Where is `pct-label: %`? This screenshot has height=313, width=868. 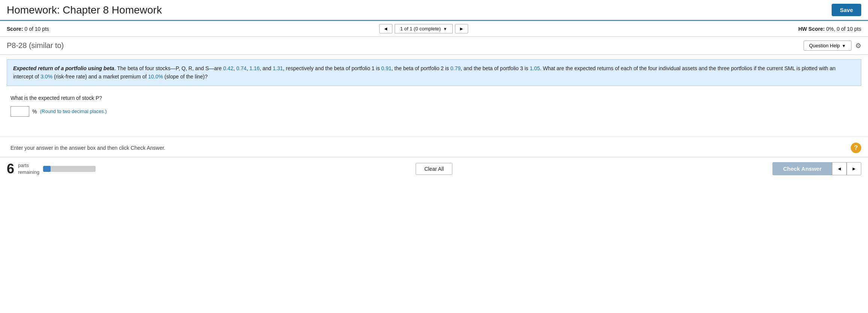 pct-label: % is located at coordinates (34, 111).